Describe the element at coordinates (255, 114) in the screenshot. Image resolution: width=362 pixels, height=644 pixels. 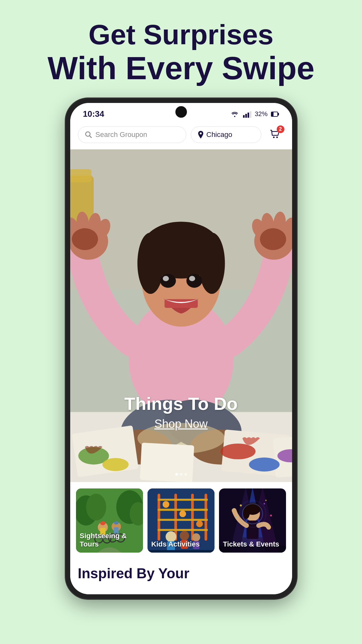
I see `status-icons: 32%` at that location.